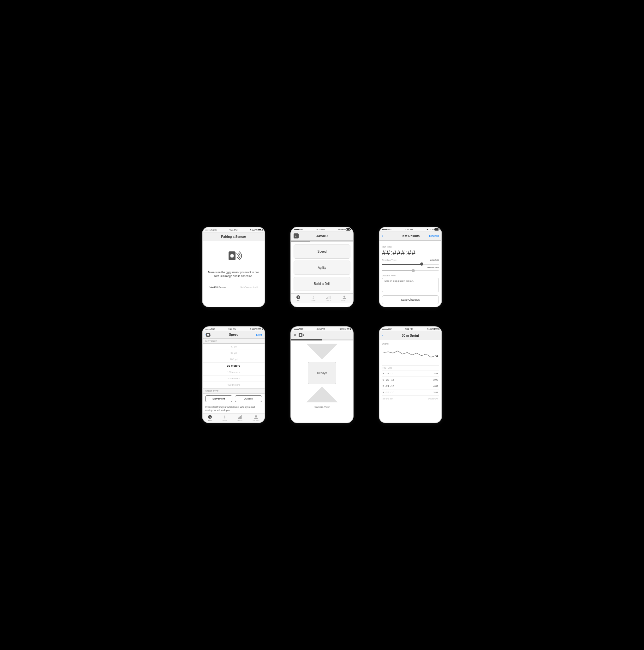 The height and width of the screenshot is (650, 644). I want to click on bottom-triangle-area, so click(322, 396).